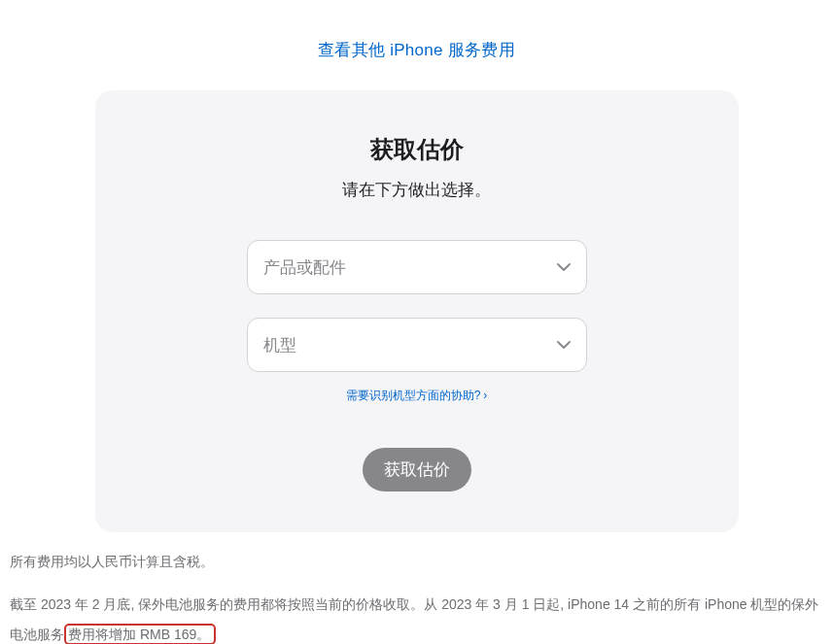 The width and height of the screenshot is (833, 644). Describe the element at coordinates (140, 633) in the screenshot. I see `price-increase-highlight: 费用将增加 RMB 169。` at that location.